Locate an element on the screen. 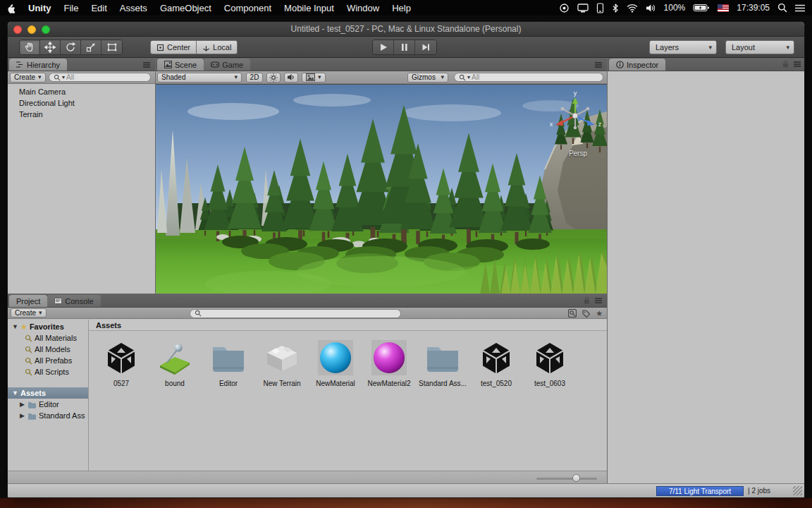 This screenshot has width=812, height=508. asset-editor-folder: Editor is located at coordinates (228, 363).